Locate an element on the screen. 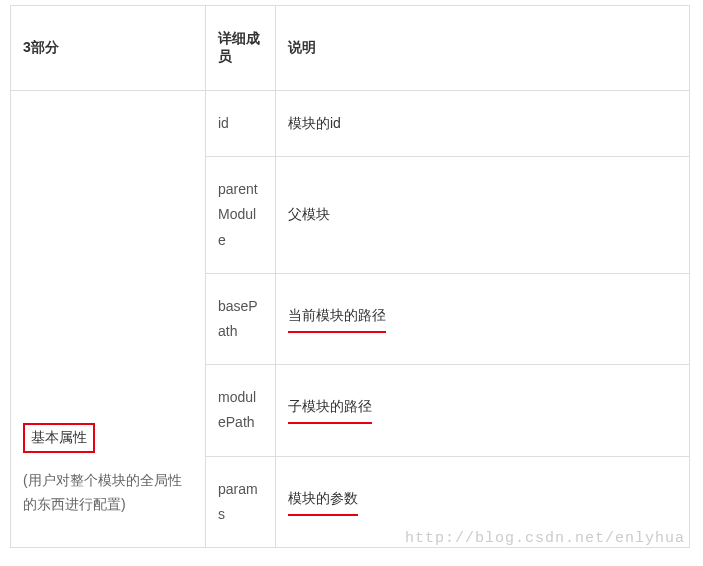  member-cell: parentModule is located at coordinates (241, 216).